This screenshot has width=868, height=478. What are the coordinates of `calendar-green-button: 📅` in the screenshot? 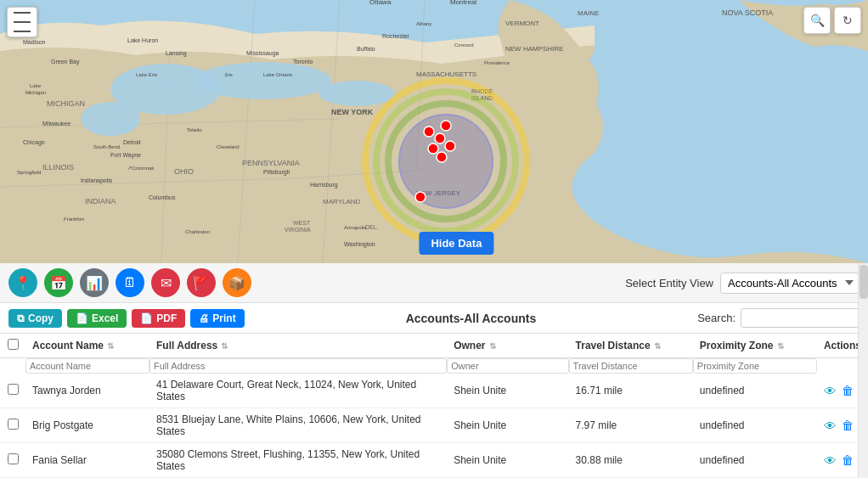 It's located at (59, 283).